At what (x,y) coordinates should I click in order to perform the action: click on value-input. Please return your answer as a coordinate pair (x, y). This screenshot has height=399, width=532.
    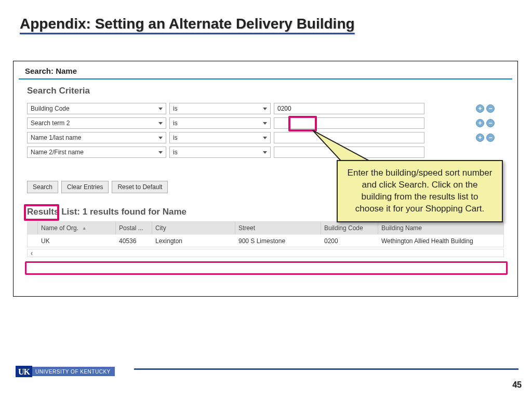
    Looking at the image, I should click on (349, 109).